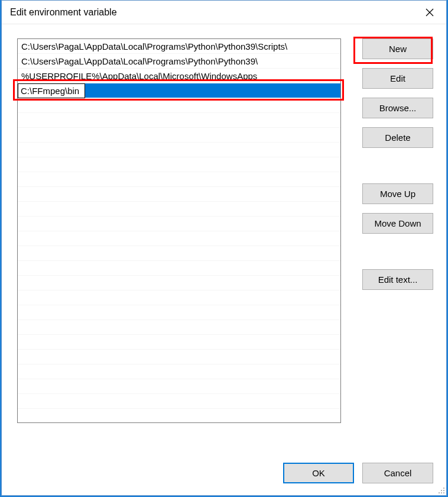  I want to click on move-down-button: Move Down, so click(398, 224).